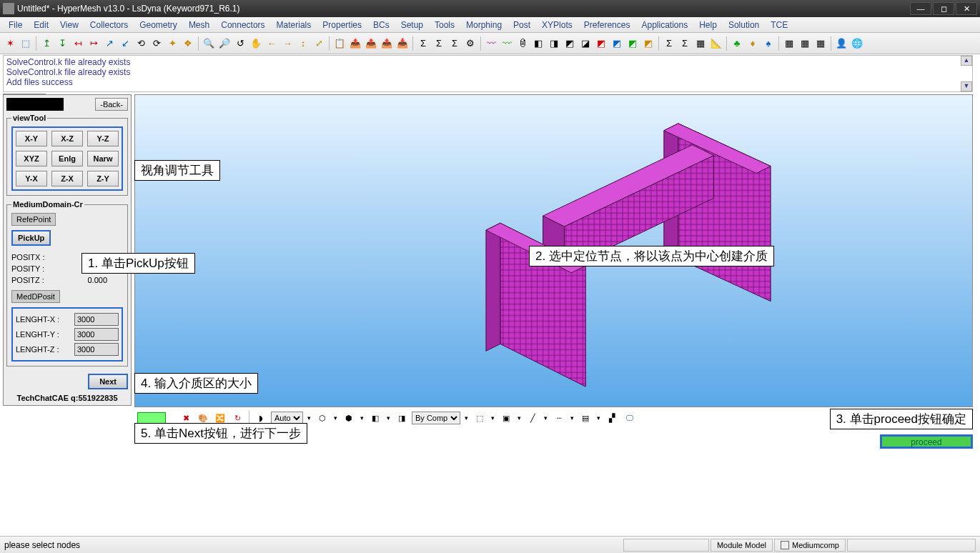  Describe the element at coordinates (585, 44) in the screenshot. I see `cube-icon: ◪` at that location.